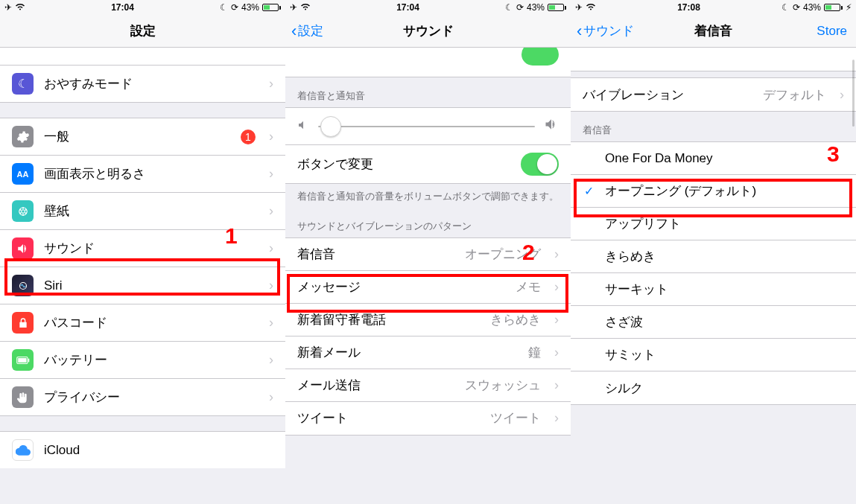 The width and height of the screenshot is (856, 504). I want to click on group-footer: 着信音と通知音の音量をボリュームボタンで調節できます。, so click(428, 196).